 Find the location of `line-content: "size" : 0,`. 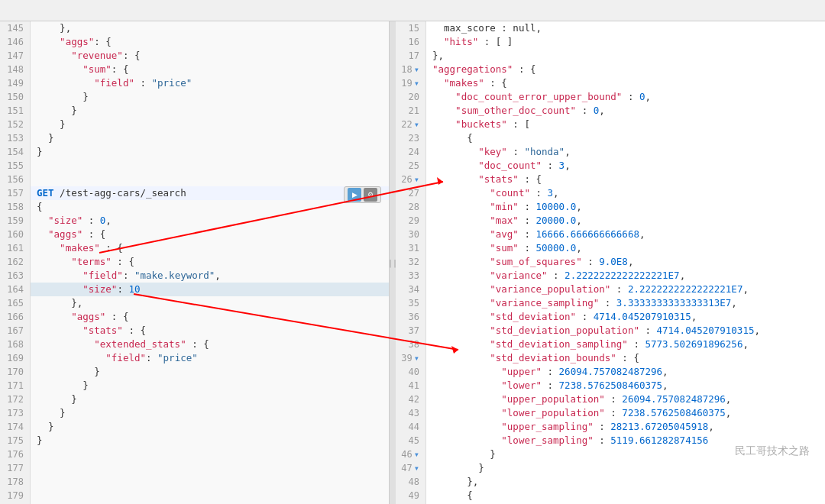

line-content: "size" : 0, is located at coordinates (71, 221).